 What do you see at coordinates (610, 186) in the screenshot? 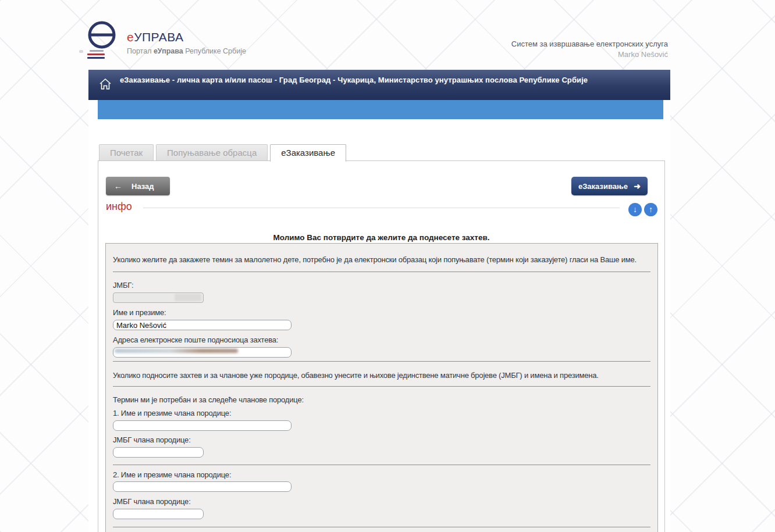
I see `ezakazivanje-forward-button: еЗаказивање ➜` at bounding box center [610, 186].